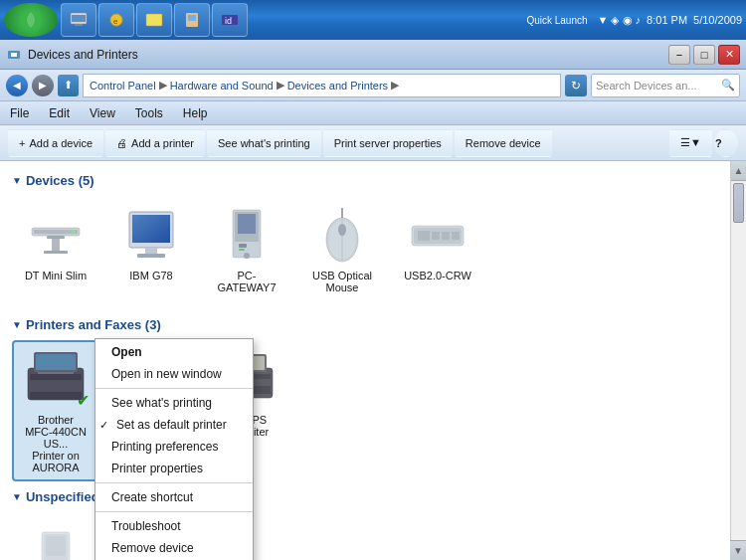  I want to click on search-box: Search Devices an... 🔍, so click(665, 86).